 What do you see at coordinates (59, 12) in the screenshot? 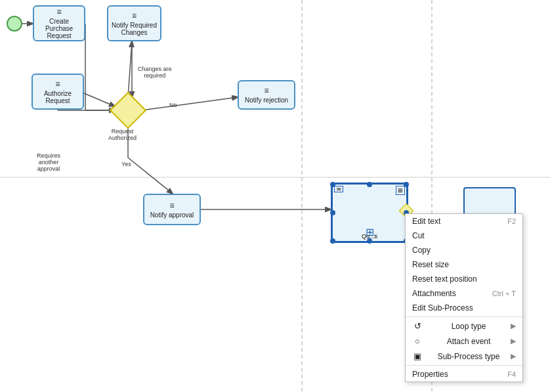
I see `task-icon-create-purchase: ≡` at bounding box center [59, 12].